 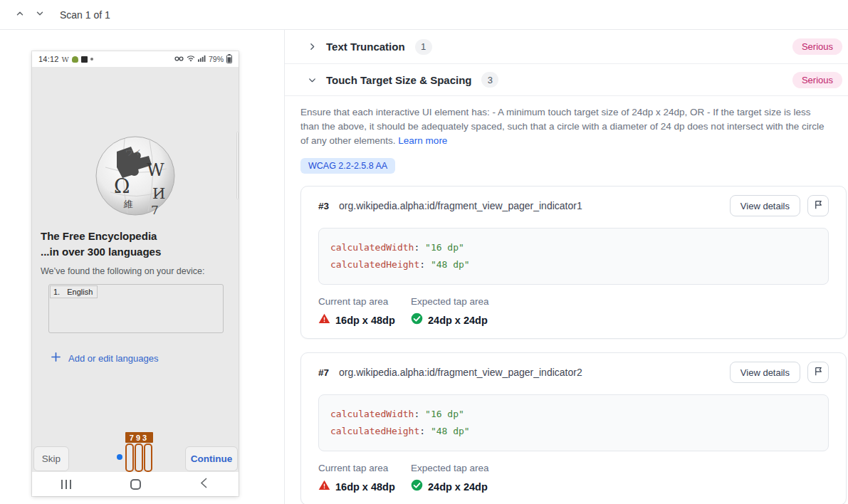 What do you see at coordinates (238, 165) in the screenshot?
I see `phone-scrollbar` at bounding box center [238, 165].